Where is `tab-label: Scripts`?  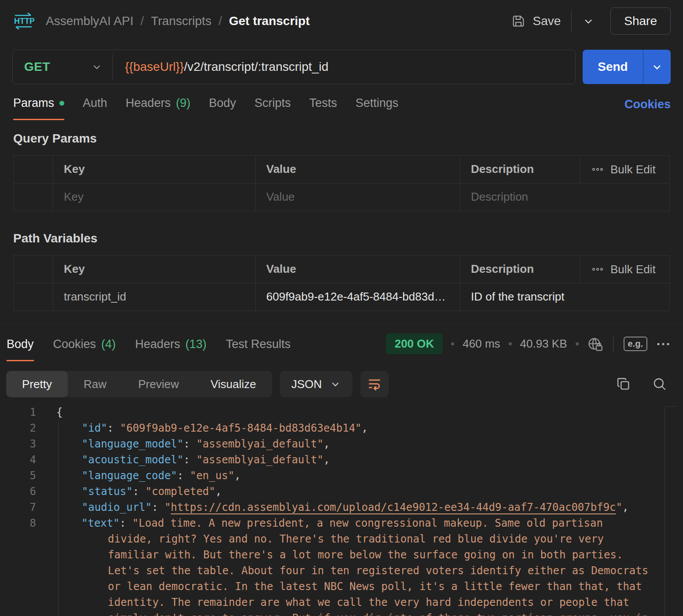 tab-label: Scripts is located at coordinates (273, 103).